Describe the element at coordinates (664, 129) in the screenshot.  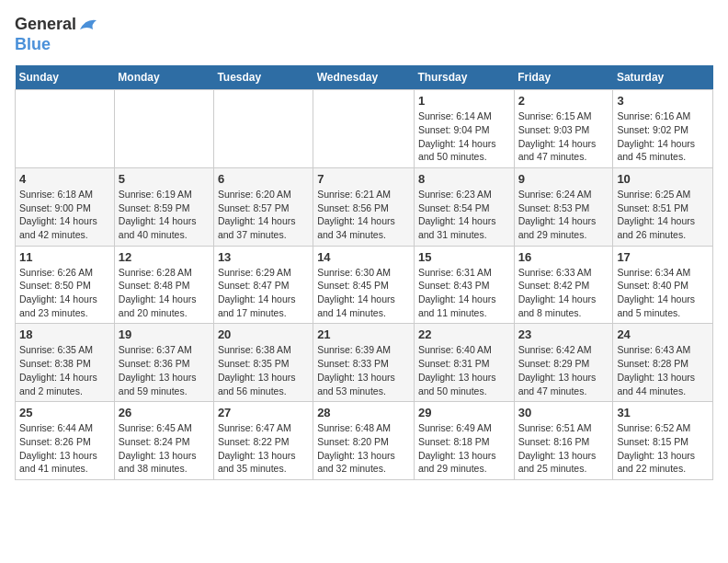
I see `day-cell-3: 3Sunrise: 6:16 AMSunset: 9:02 PMDaylight…` at that location.